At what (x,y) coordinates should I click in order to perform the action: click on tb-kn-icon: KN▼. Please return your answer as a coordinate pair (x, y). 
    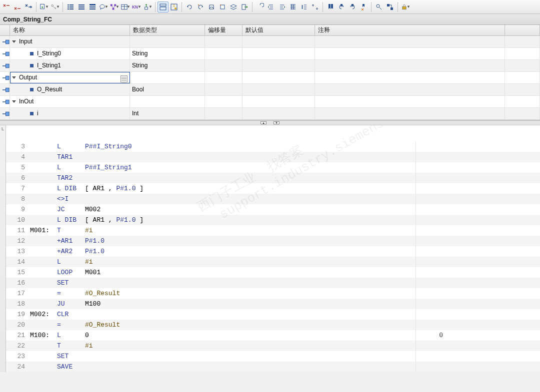
    Looking at the image, I should click on (136, 7).